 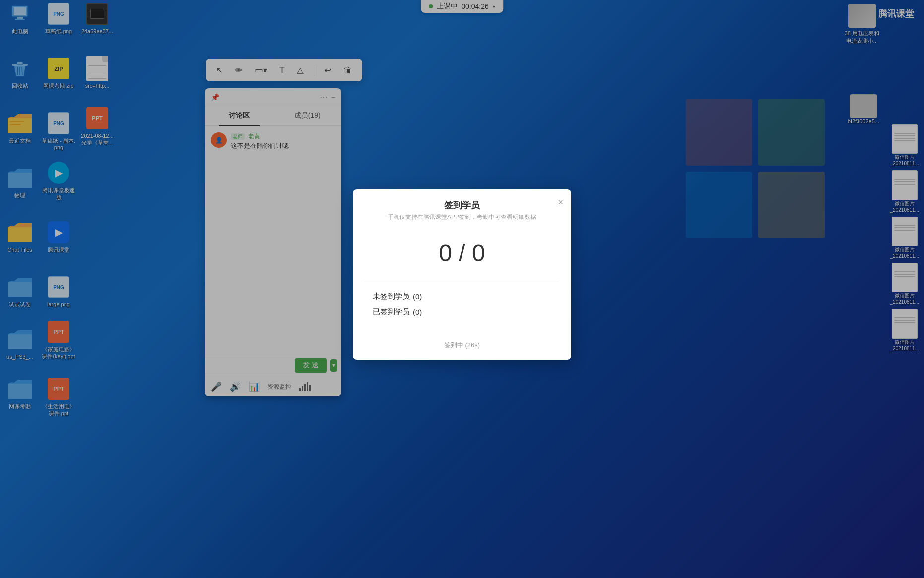 What do you see at coordinates (462, 217) in the screenshot?
I see `modal-subtitle: 手机仅支持在腾讯课堂APP签到，考勤中可查看明细数据` at bounding box center [462, 217].